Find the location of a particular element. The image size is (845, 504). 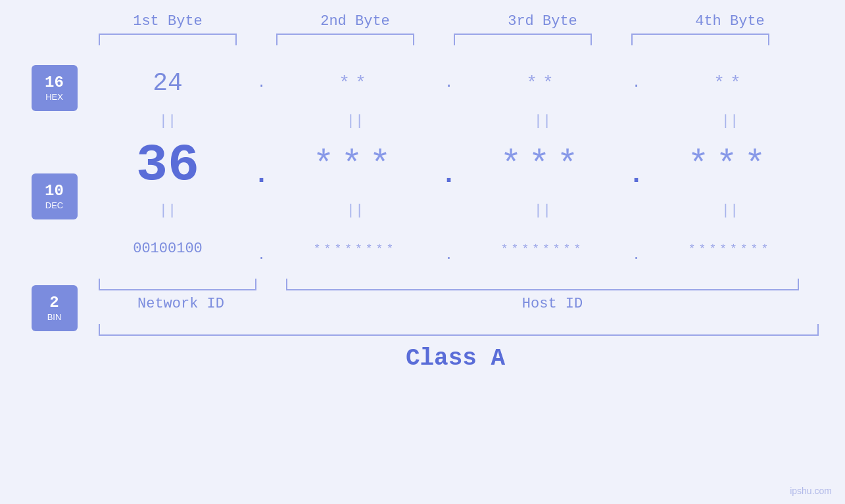

full-bottom-bracket is located at coordinates (459, 330).